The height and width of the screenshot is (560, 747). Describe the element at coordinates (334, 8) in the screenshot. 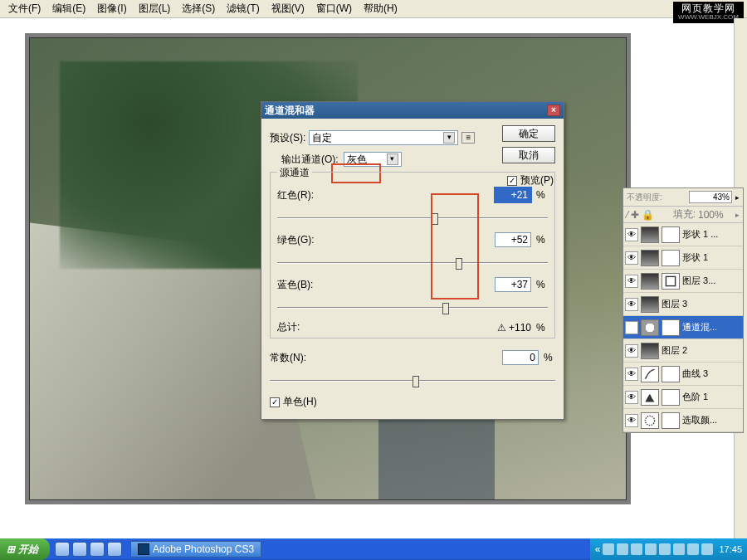

I see `menu-window: 窗口(W)` at that location.